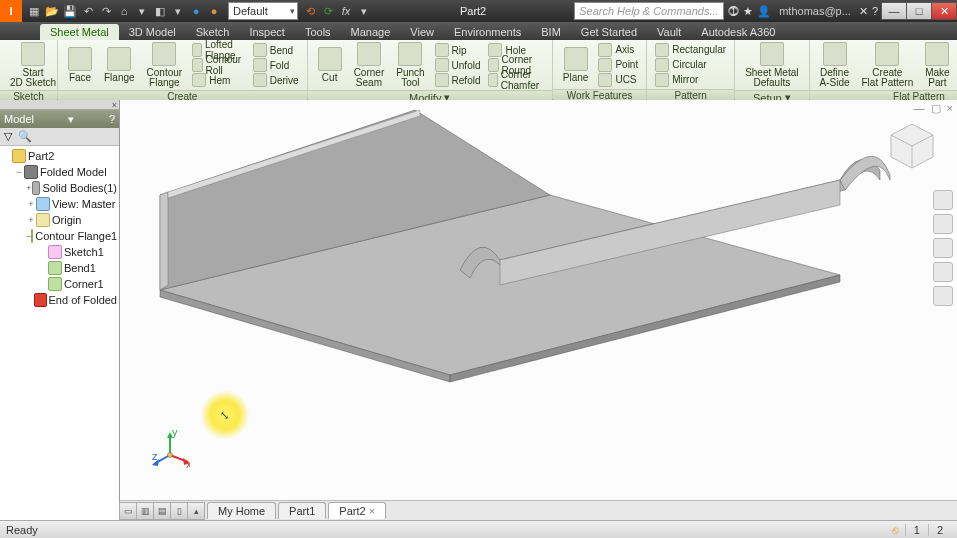 Image resolution: width=957 pixels, height=538 pixels. I want to click on tree-node: Part2, so click(60, 156).